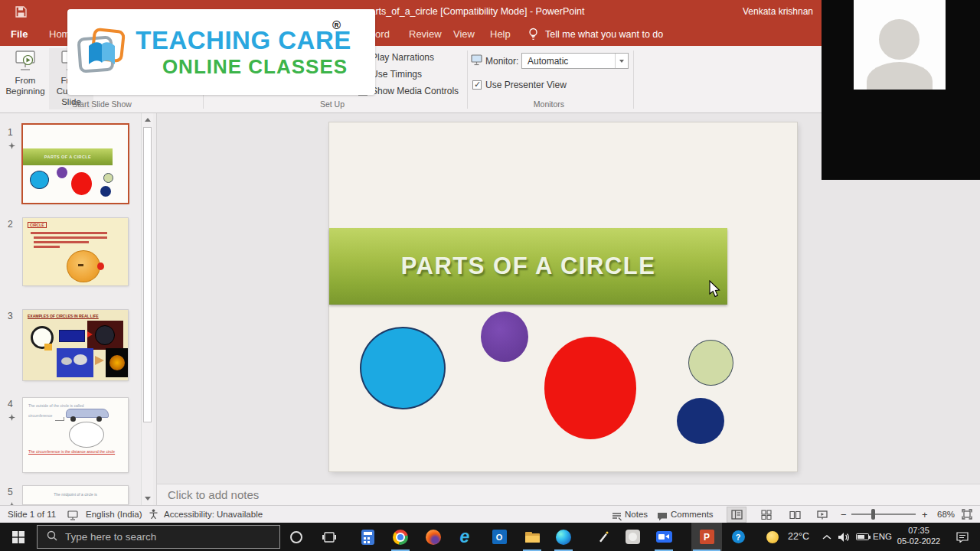 Image resolution: width=980 pixels, height=551 pixels. What do you see at coordinates (11, 404) in the screenshot?
I see `slide-number: 4` at bounding box center [11, 404].